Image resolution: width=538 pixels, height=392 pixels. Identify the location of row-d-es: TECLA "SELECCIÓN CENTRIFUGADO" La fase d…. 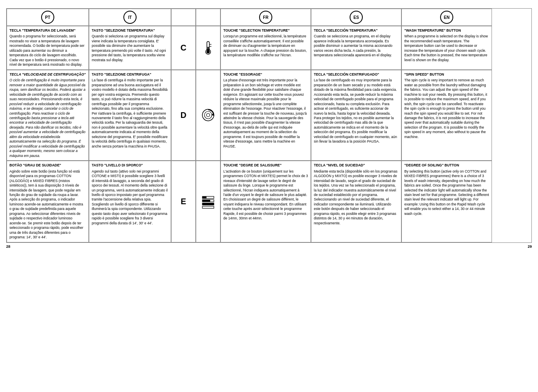
(356, 115).